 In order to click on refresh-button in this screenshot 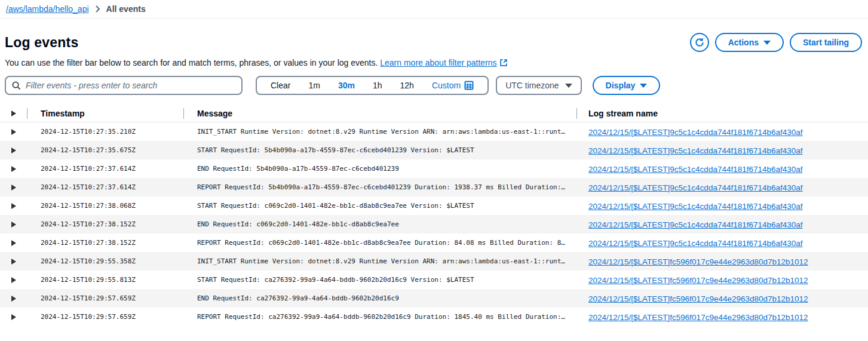, I will do `click(700, 42)`.